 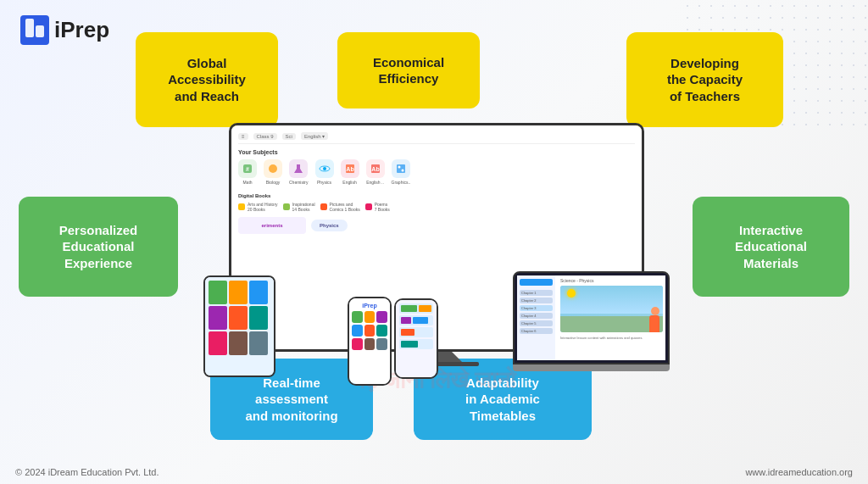 What do you see at coordinates (798, 472) in the screenshot?
I see `website-url: www.idreameducation.org` at bounding box center [798, 472].